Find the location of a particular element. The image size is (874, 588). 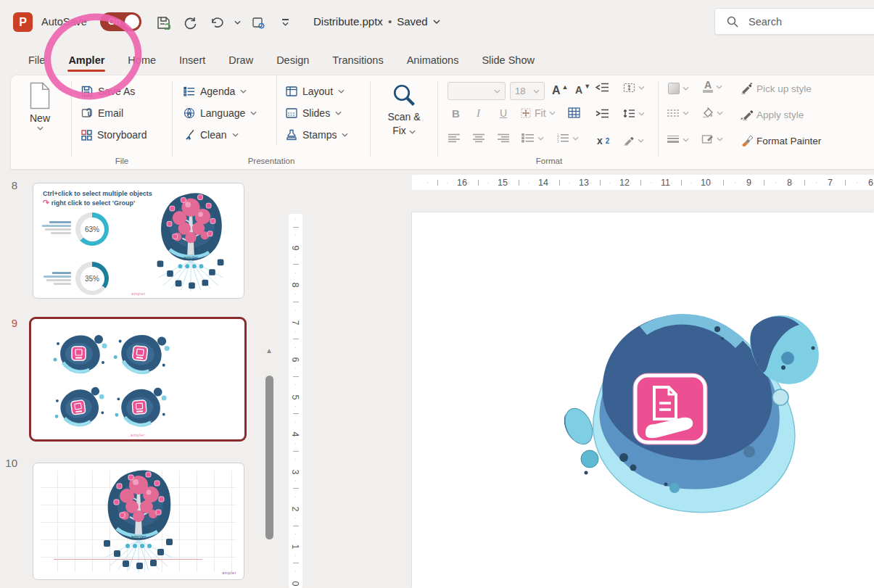

slide-thumbnail-9: ampler is located at coordinates (138, 379).